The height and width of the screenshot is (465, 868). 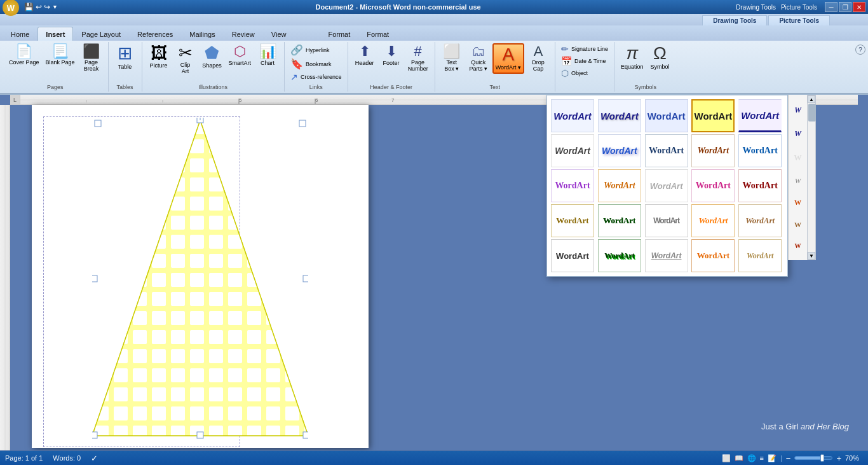 What do you see at coordinates (620, 186) in the screenshot?
I see `wordart-item-12: WordArt` at bounding box center [620, 186].